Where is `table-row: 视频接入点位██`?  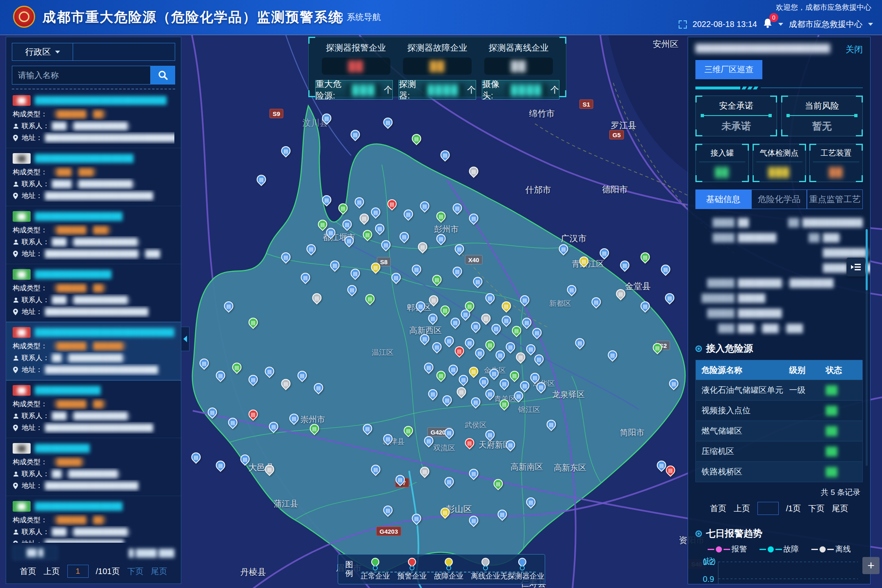 table-row: 视频接入点位██ is located at coordinates (779, 410).